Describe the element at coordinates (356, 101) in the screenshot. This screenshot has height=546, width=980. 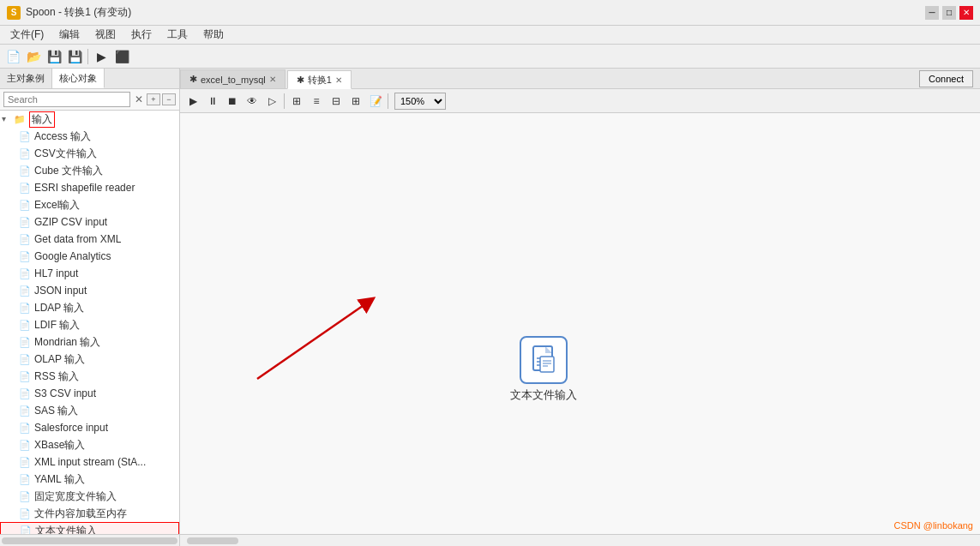
I see `canvas-grid-btn: ⊞` at that location.